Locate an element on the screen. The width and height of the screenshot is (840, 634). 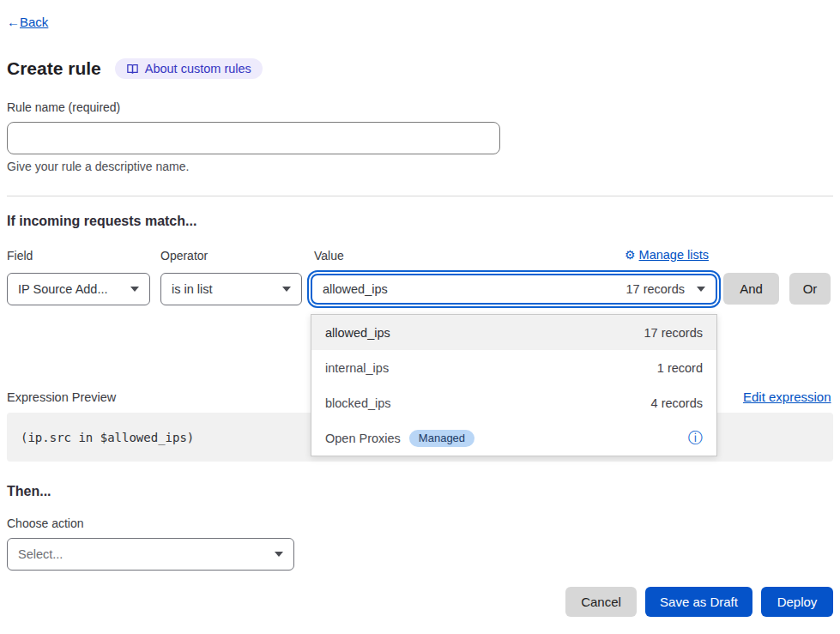
value-select-value: allowed_ips is located at coordinates (355, 289).